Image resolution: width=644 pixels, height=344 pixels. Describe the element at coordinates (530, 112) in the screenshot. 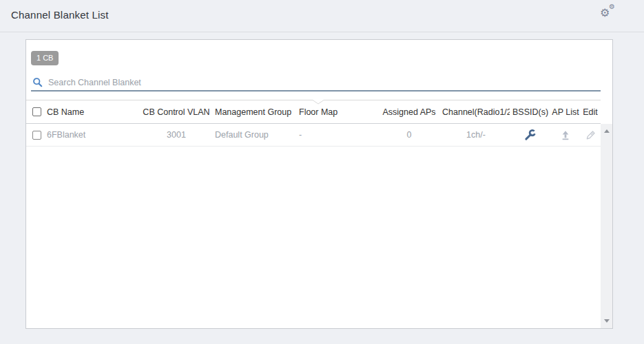

I see `col-header-bssids: BSSID(s)` at that location.